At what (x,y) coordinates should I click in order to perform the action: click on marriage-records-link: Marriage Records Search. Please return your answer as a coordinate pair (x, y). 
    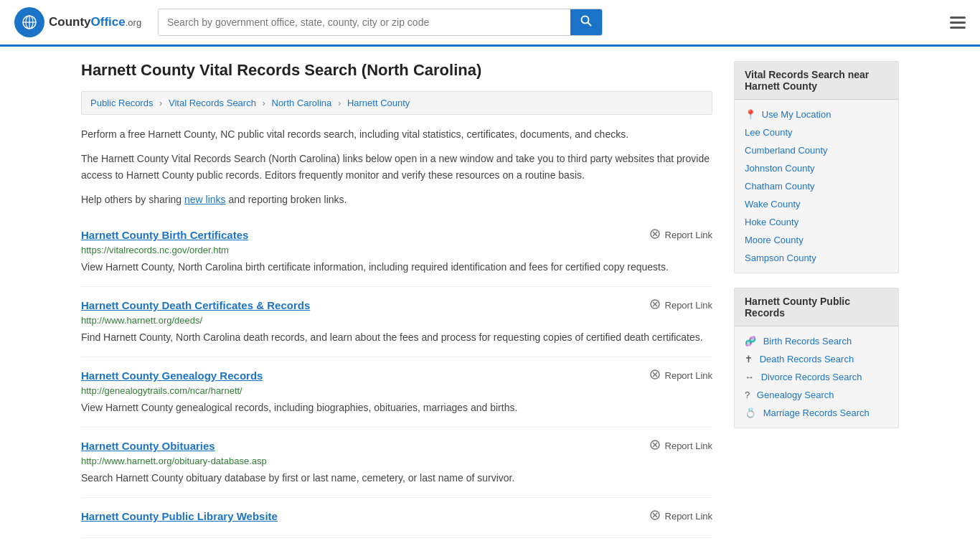
    Looking at the image, I should click on (816, 413).